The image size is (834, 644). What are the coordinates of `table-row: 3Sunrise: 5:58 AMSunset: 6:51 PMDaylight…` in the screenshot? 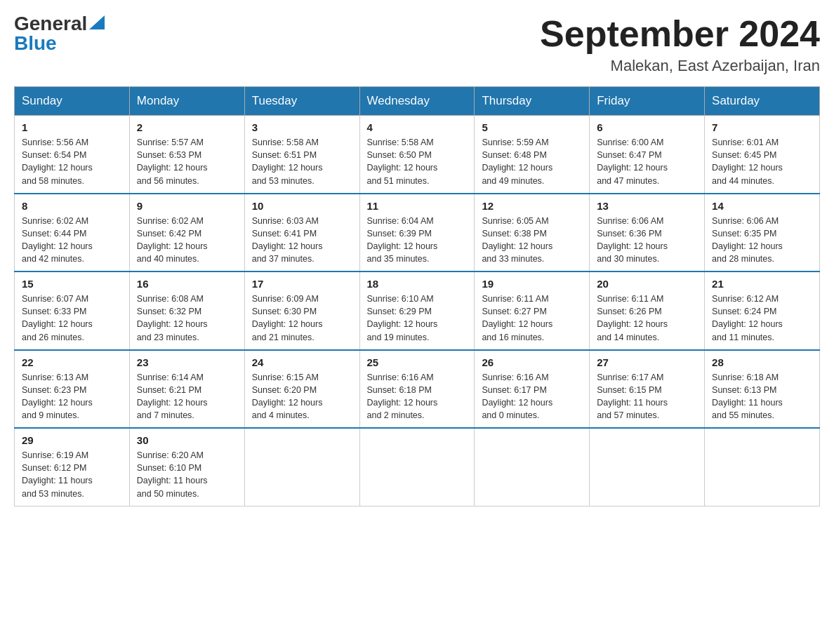 It's located at (302, 154).